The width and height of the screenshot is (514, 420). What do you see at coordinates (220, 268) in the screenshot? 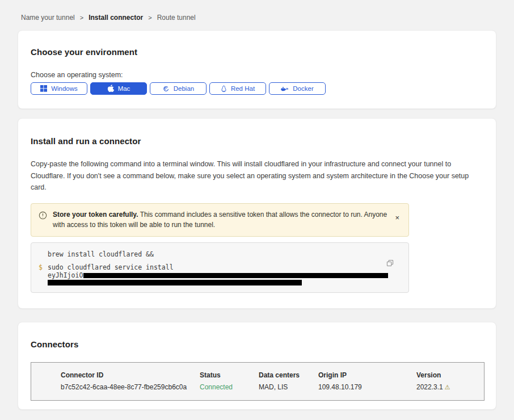
I see `install-command-code-block: brew install cloudflared && $ sudo cloud…` at bounding box center [220, 268].